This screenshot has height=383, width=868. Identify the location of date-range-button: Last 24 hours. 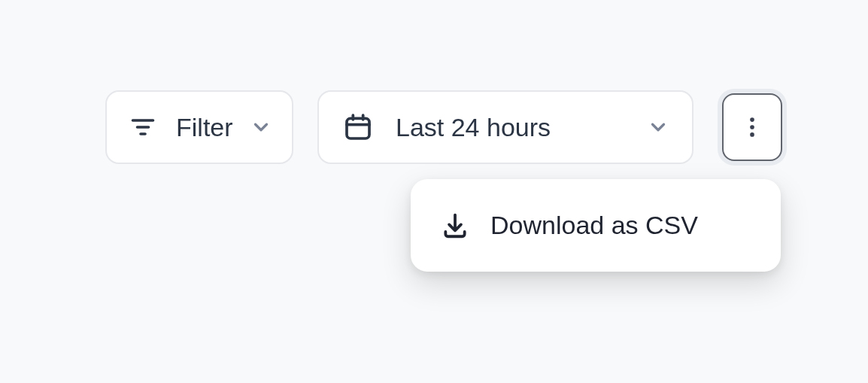
(505, 127).